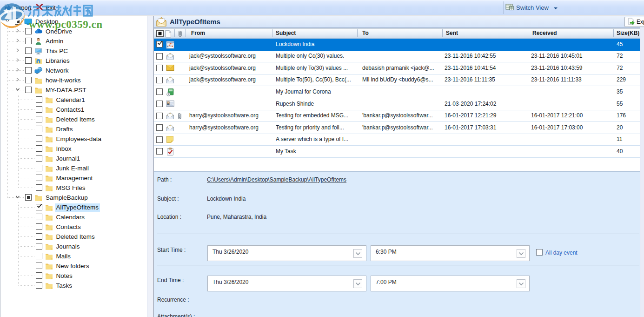 The image size is (644, 317). What do you see at coordinates (73, 90) in the screenshot?
I see `tree-item-my-data-pst: MY-DATA.PST` at bounding box center [73, 90].